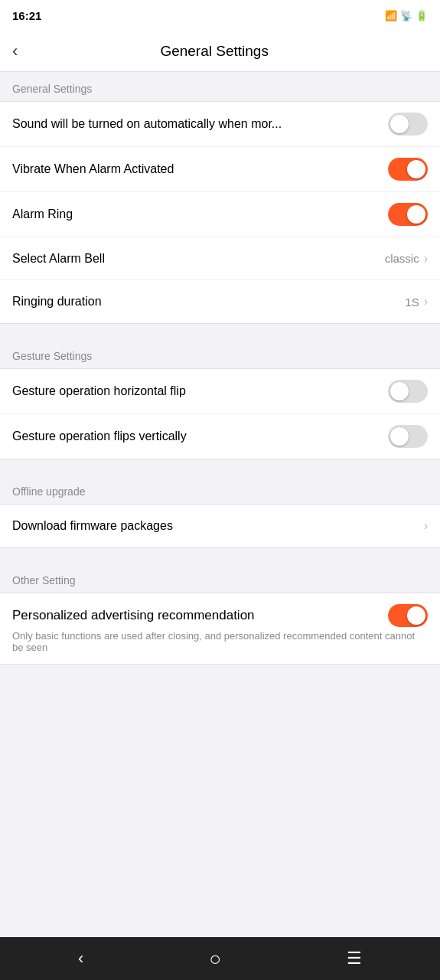 This screenshot has height=980, width=440. What do you see at coordinates (422, 15) in the screenshot?
I see `battery-icon: 🔋` at bounding box center [422, 15].